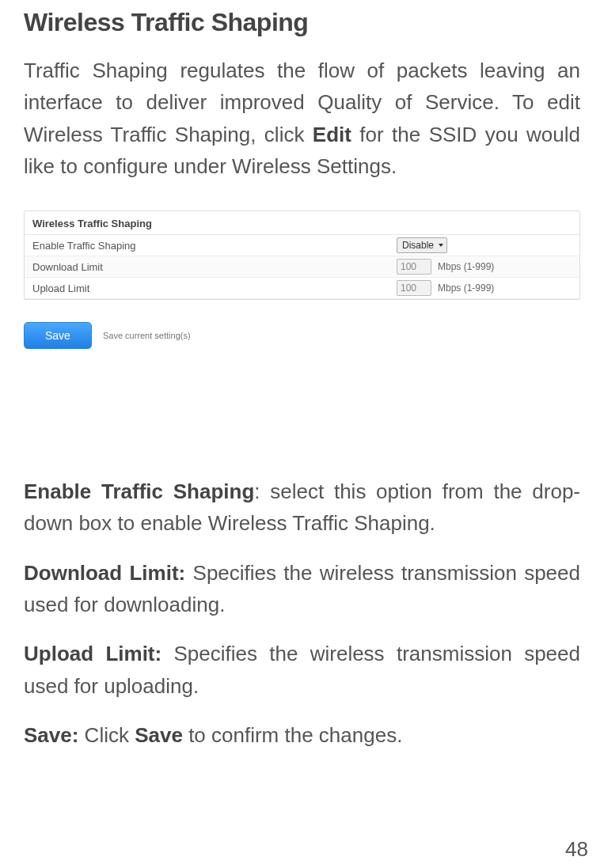  What do you see at coordinates (51, 735) in the screenshot?
I see `term-save: Save:` at bounding box center [51, 735].